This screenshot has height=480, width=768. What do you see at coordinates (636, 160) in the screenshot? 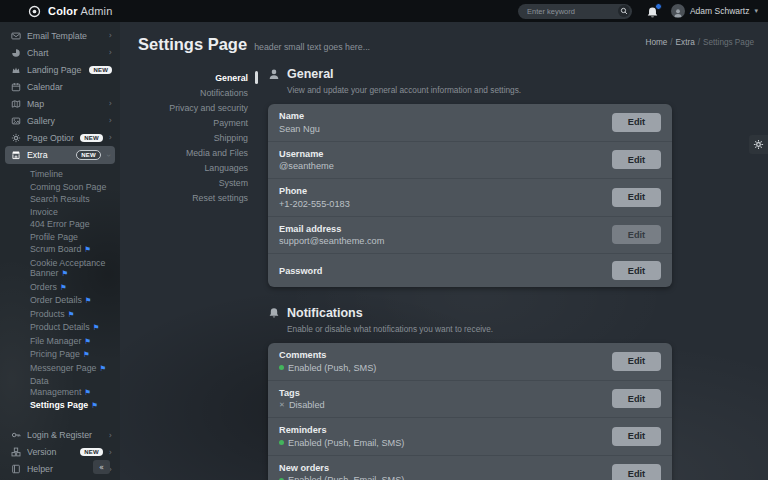
I see `edit-username-button: Edit` at bounding box center [636, 160].